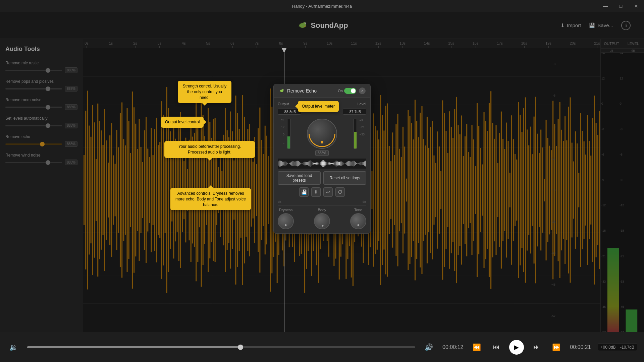 The width and height of the screenshot is (644, 362). What do you see at coordinates (621, 6) in the screenshot?
I see `titlebar-controls: — □ ✕` at bounding box center [621, 6].